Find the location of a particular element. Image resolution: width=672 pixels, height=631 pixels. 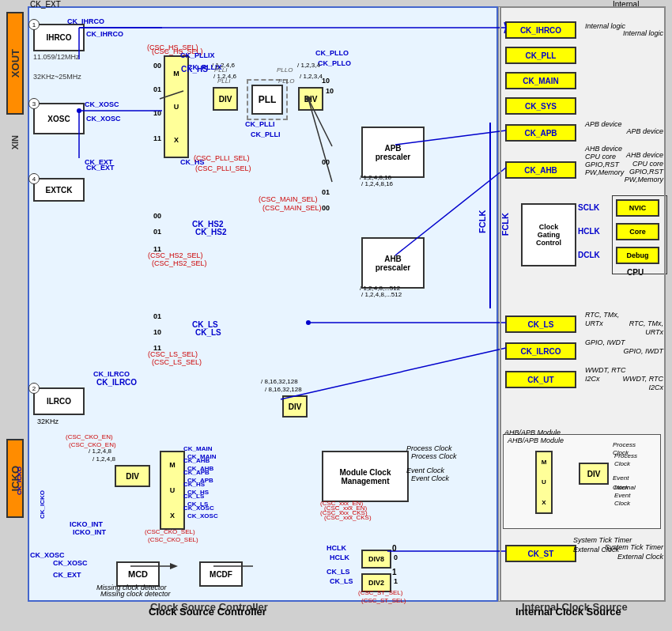

csc-ls-sel: (CSC_LS_SEL) is located at coordinates (177, 362).